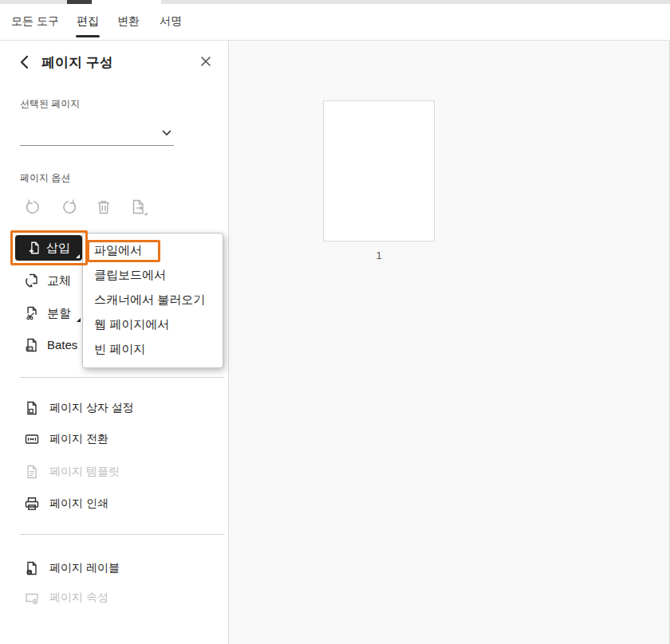  Describe the element at coordinates (153, 300) in the screenshot. I see `menu-item-from-scanner: 스캐너에서 불러오기` at that location.